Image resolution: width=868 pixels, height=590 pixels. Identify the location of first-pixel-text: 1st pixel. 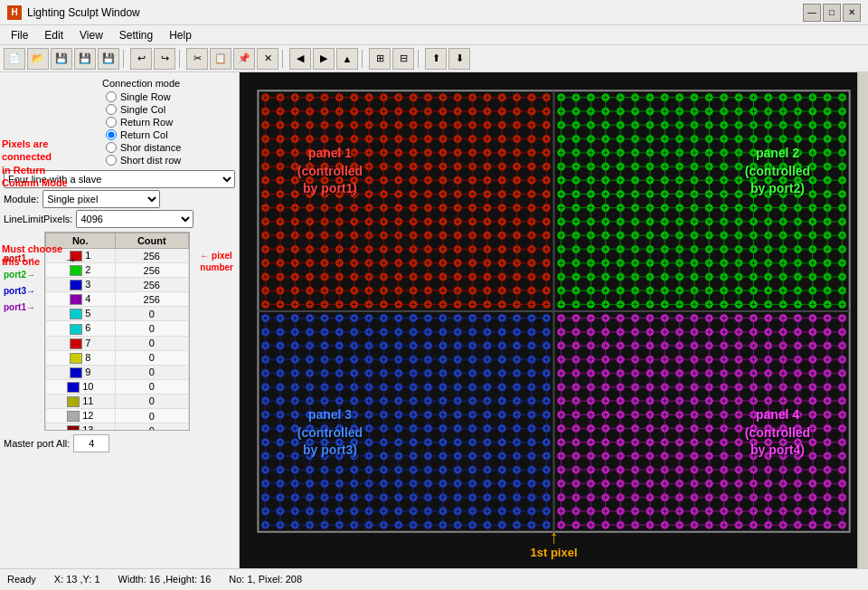
(553, 552).